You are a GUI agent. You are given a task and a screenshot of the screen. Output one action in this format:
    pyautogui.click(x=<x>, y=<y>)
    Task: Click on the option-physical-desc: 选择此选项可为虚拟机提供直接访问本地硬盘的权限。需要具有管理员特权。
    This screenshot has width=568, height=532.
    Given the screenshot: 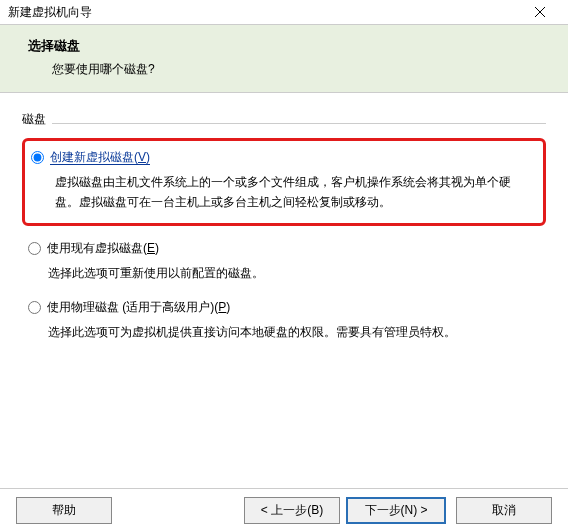 What is the action you would take?
    pyautogui.click(x=297, y=332)
    